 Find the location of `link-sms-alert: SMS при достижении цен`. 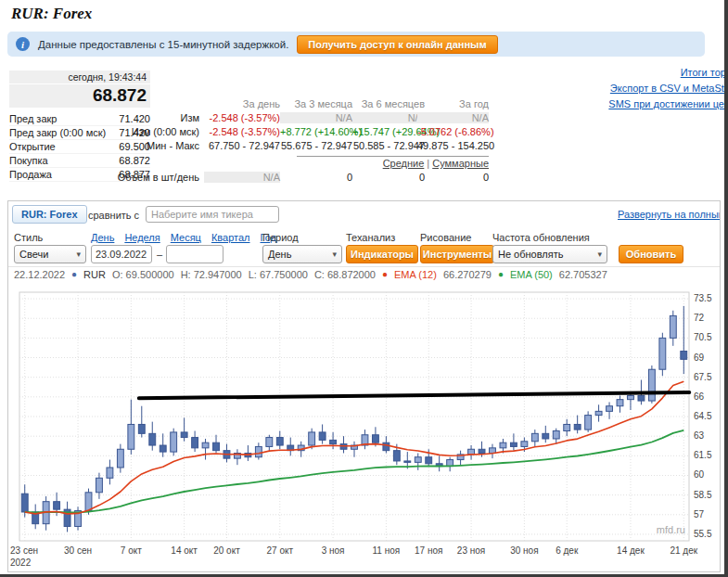

link-sms-alert: SMS при достижении цен is located at coordinates (620, 104).